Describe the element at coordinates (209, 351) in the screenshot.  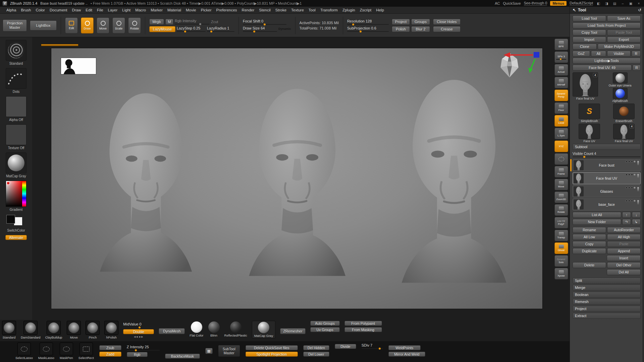
I see `grid-toggle-button: ▦` at that location.